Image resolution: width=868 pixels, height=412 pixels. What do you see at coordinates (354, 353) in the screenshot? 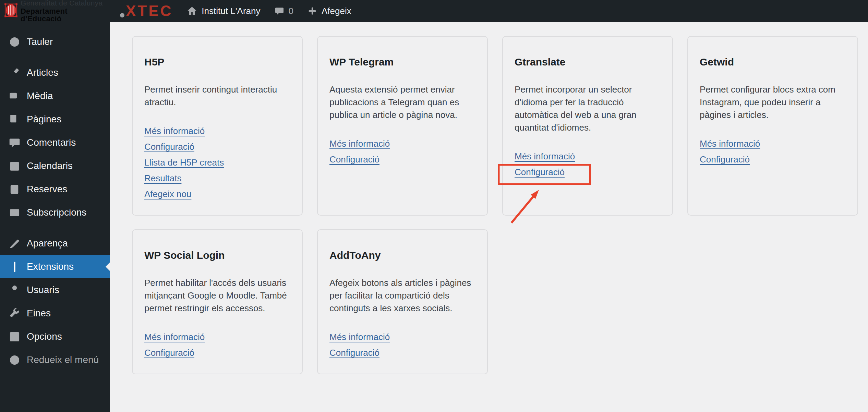
I see `link-addtoany-configuracio: Configuració` at bounding box center [354, 353].